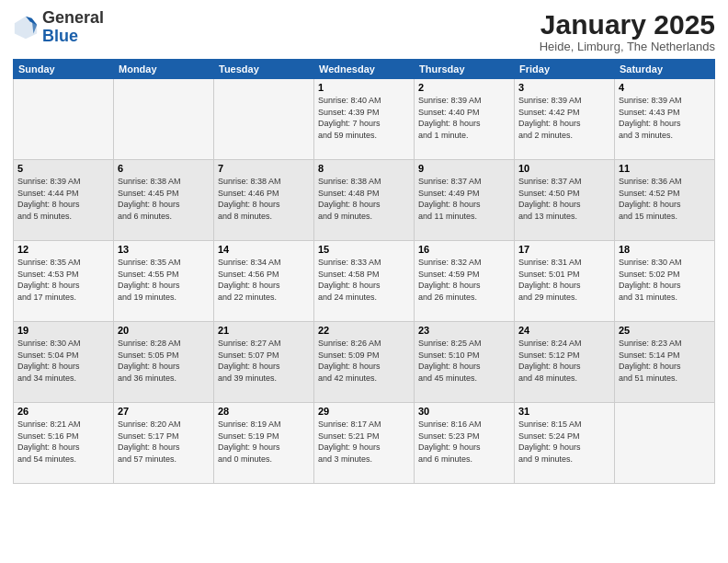 The height and width of the screenshot is (563, 728). Describe the element at coordinates (63, 280) in the screenshot. I see `day-info: Sunrise: 8:35 AM Sunset: 4:53 PM Dayligh…` at that location.